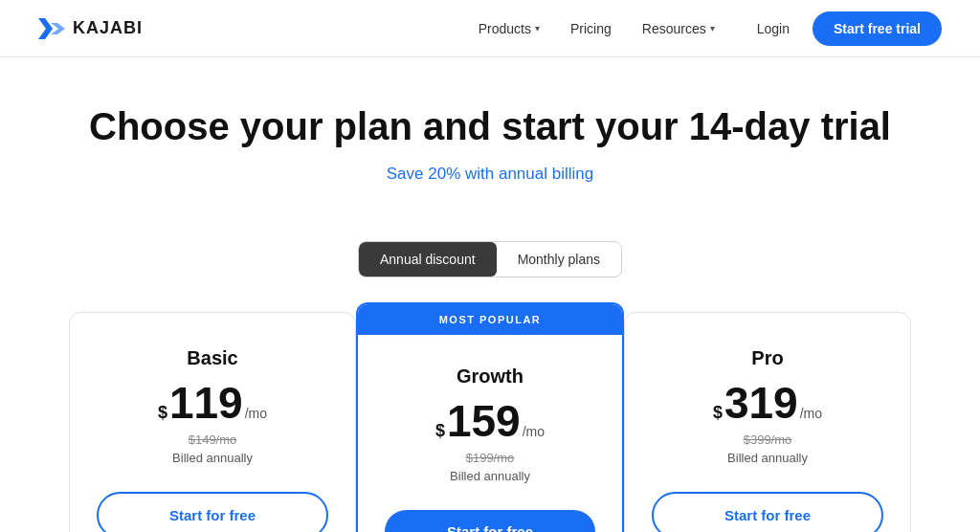  What do you see at coordinates (768, 422) in the screenshot?
I see `pro-plan-card: Pro $ 319 /mo $399/mo Billed annually St…` at bounding box center [768, 422].